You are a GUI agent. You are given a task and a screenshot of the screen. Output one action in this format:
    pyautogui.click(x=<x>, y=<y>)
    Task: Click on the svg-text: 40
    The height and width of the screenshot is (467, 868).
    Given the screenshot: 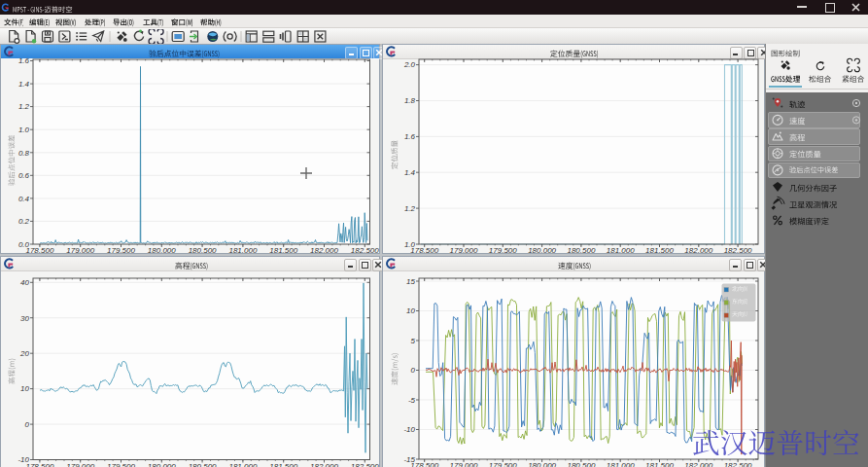 What is the action you would take?
    pyautogui.click(x=25, y=282)
    